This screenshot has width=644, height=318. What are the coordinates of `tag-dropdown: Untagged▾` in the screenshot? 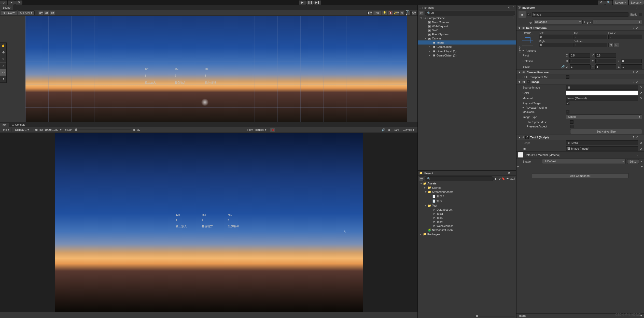 It's located at (558, 22).